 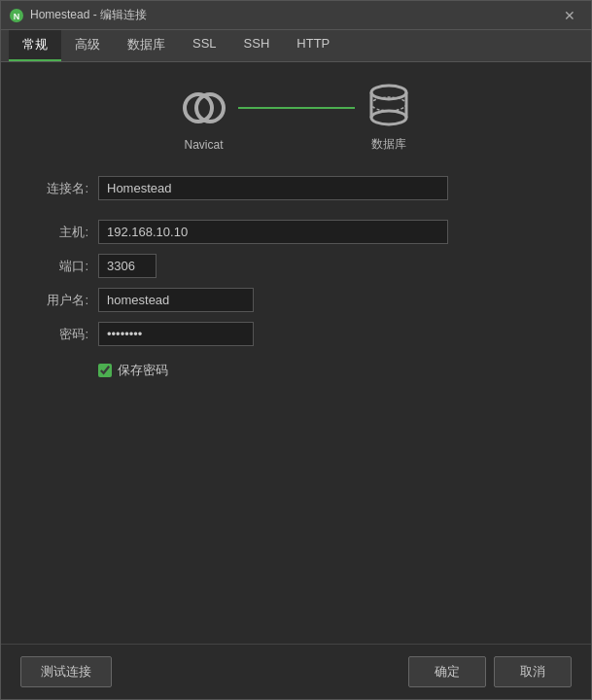 I want to click on connection-diagram: Navicat 数据库, so click(x=296, y=117).